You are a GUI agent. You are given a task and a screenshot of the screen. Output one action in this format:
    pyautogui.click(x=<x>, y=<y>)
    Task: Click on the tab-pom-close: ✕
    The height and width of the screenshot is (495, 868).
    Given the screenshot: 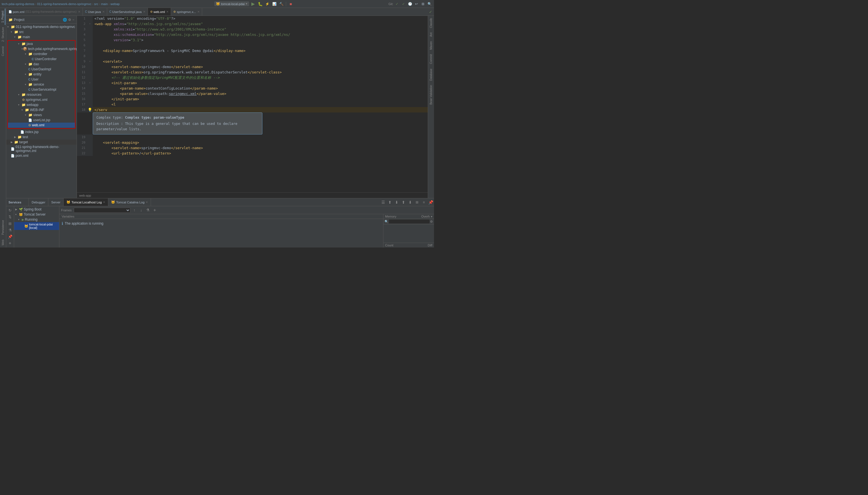 What is the action you would take?
    pyautogui.click(x=79, y=12)
    